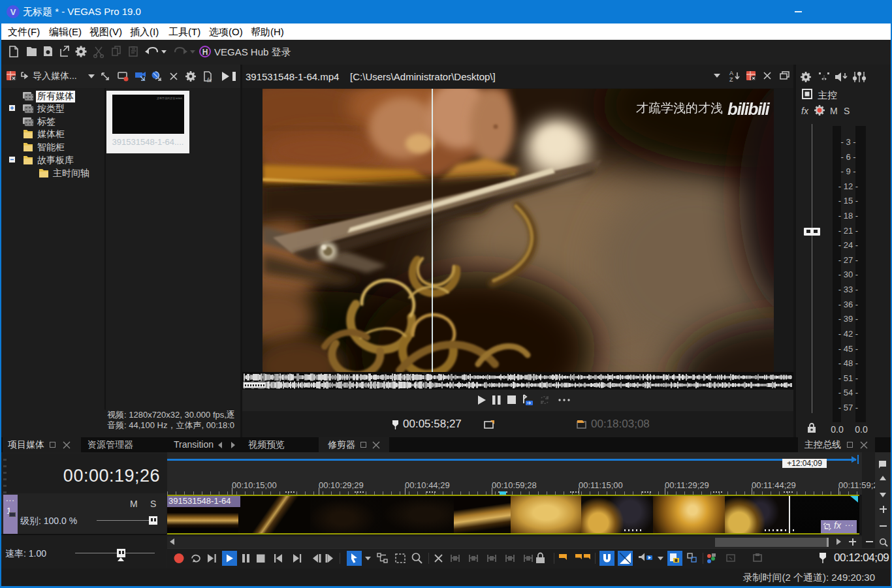 This screenshot has height=588, width=892. I want to click on svg-text: A, so click(731, 73).